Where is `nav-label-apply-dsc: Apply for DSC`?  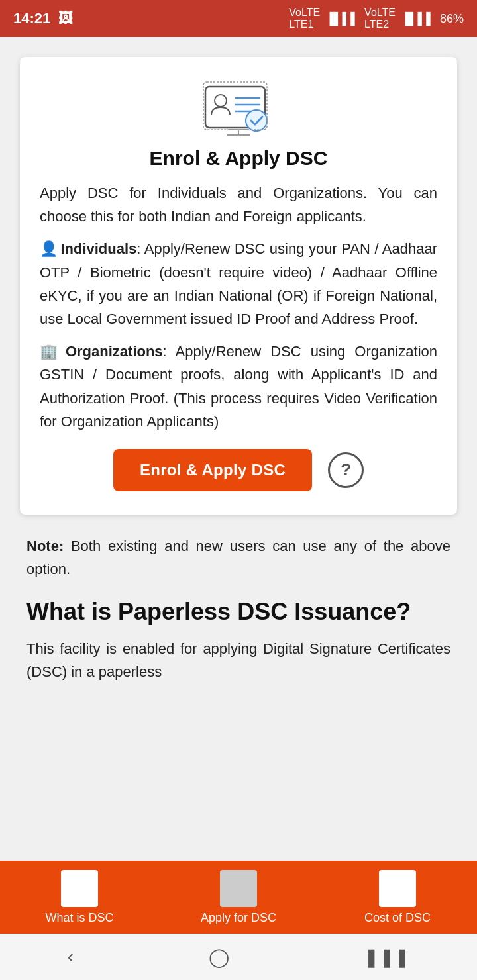 nav-label-apply-dsc: Apply for DSC is located at coordinates (238, 918).